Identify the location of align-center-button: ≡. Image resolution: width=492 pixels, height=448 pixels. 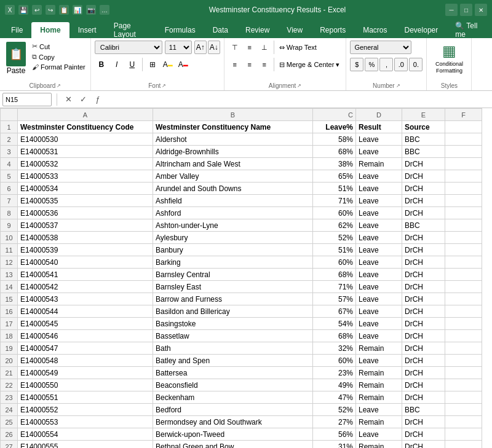
(250, 65).